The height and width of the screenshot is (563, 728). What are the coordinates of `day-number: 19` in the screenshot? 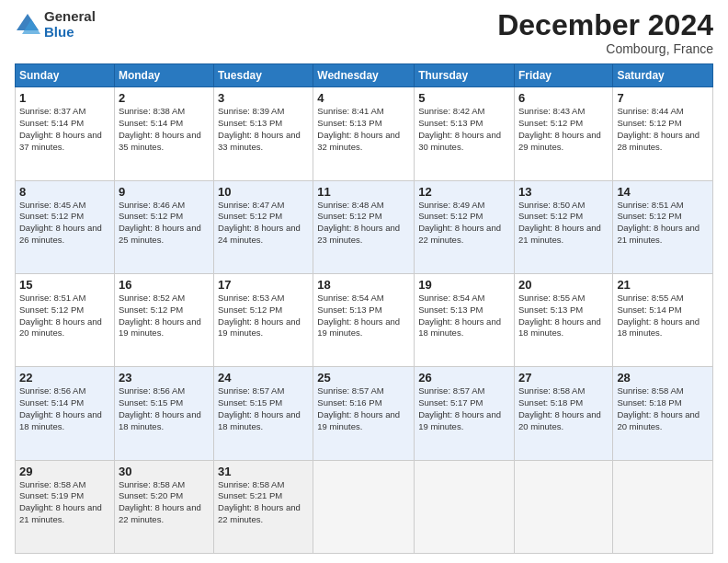 It's located at (464, 285).